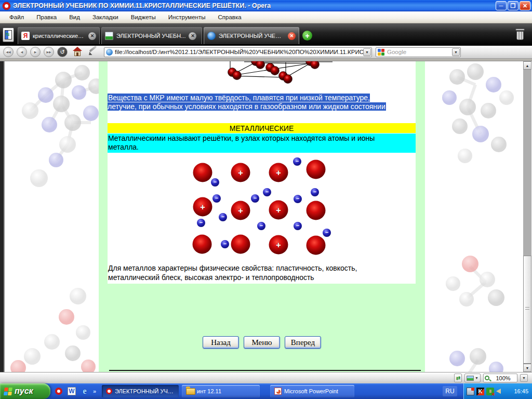 This screenshot has height=399, width=532. I want to click on close-button: ✕, so click(525, 6).